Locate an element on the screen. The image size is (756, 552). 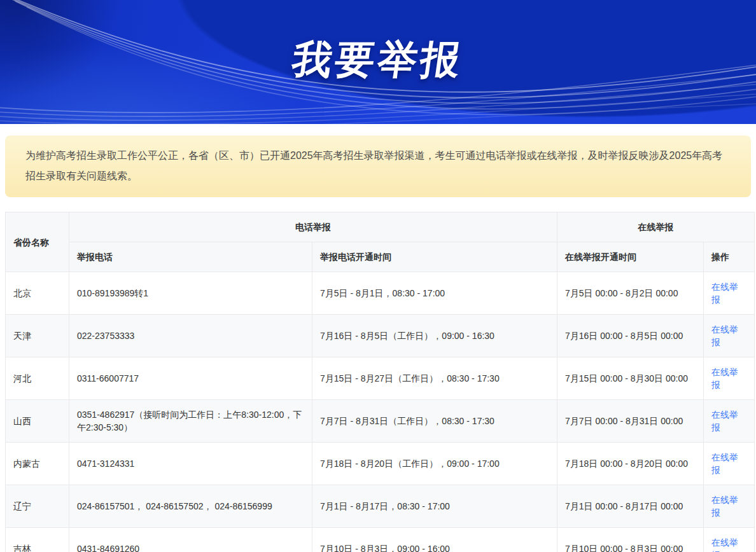
phone-time-cell: 7月18日 - 8月20日（工作日），09:00 - 17:00 is located at coordinates (435, 464).